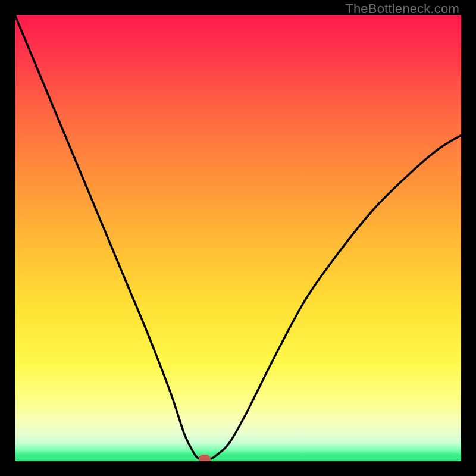 This screenshot has height=476, width=476. Describe the element at coordinates (205, 458) in the screenshot. I see `optimal-marker` at that location.